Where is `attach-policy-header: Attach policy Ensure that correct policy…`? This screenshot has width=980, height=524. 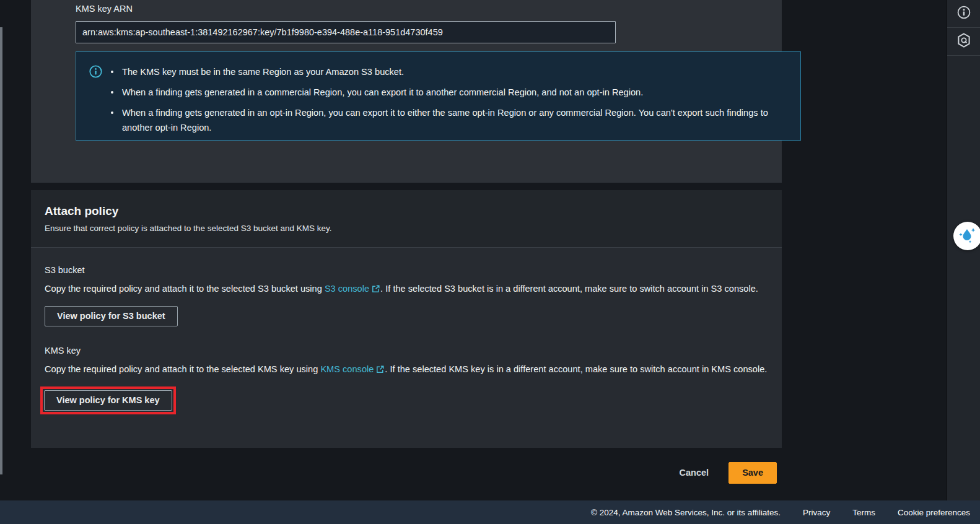 attach-policy-header: Attach policy Ensure that correct policy… is located at coordinates (406, 219).